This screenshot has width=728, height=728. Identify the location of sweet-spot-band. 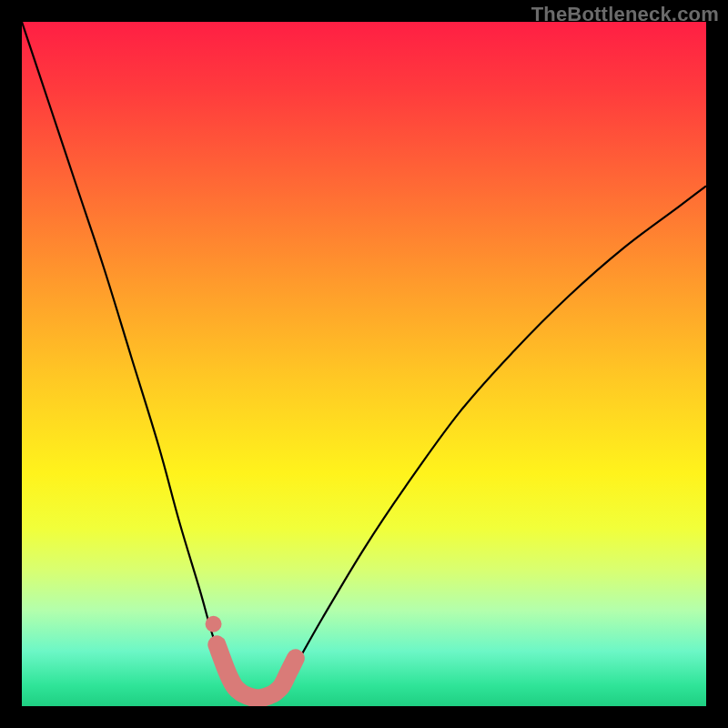
(256, 672).